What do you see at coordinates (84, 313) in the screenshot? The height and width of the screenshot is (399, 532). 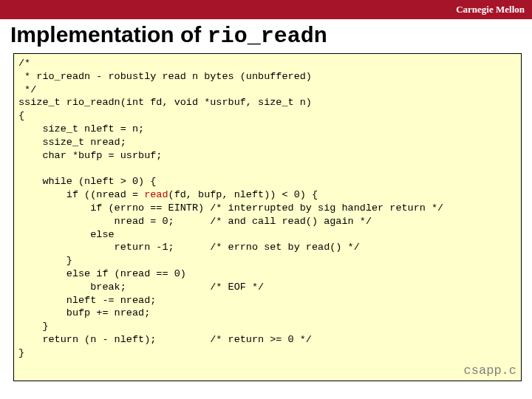 I see `code-line: bufp += nread;` at bounding box center [84, 313].